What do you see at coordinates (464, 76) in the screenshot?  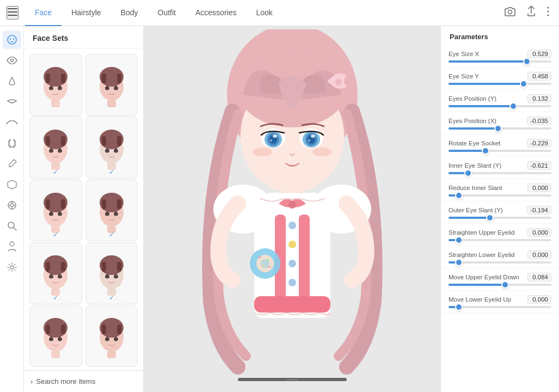 I see `param-label: Eye Size Y` at bounding box center [464, 76].